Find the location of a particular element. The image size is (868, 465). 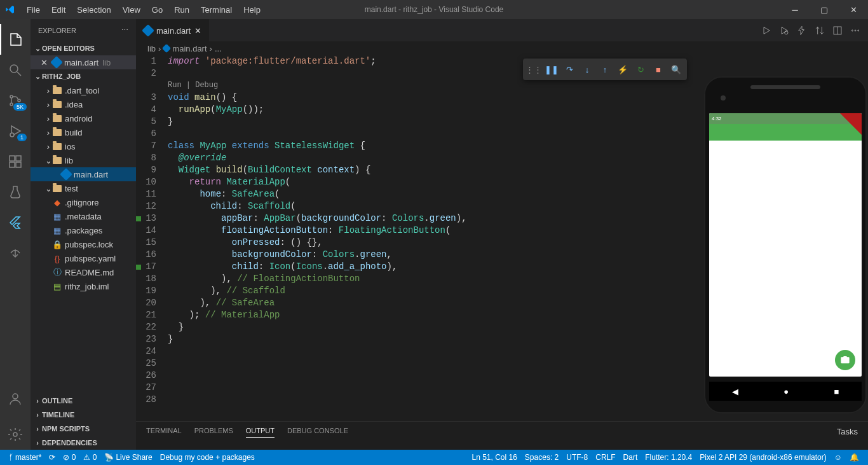

tree-item-build: ›build is located at coordinates (83, 132).